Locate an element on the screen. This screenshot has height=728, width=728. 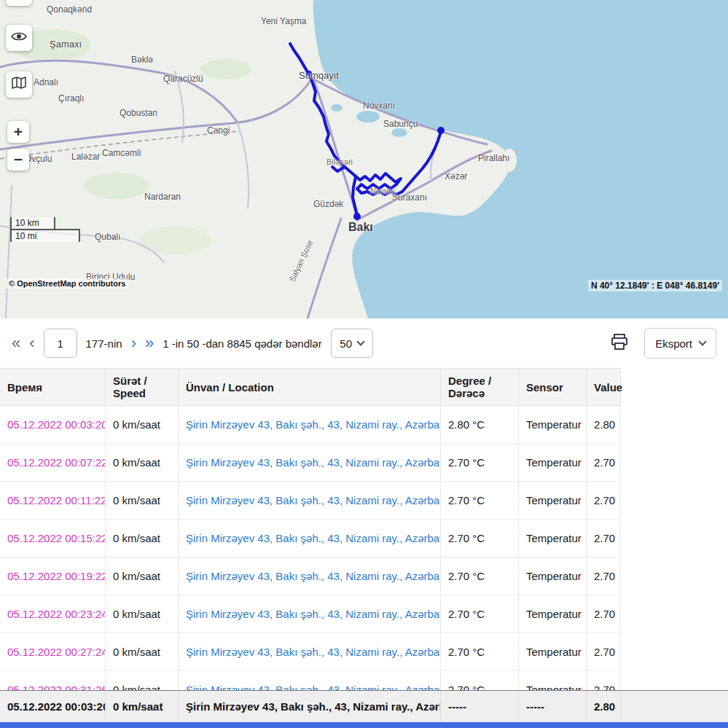
horizontal-scrollbar is located at coordinates (364, 725).